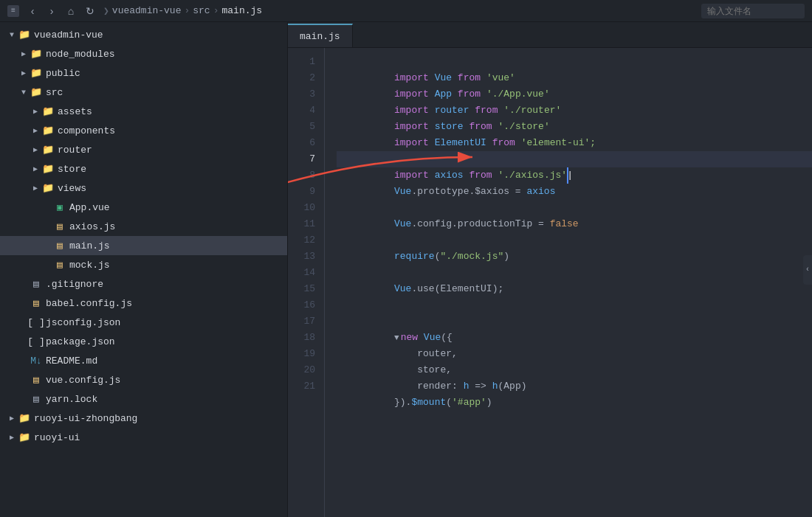 This screenshot has height=517, width=812. What do you see at coordinates (143, 265) in the screenshot?
I see `sidebar-item-mock-js: ▤ mock.js` at bounding box center [143, 265].